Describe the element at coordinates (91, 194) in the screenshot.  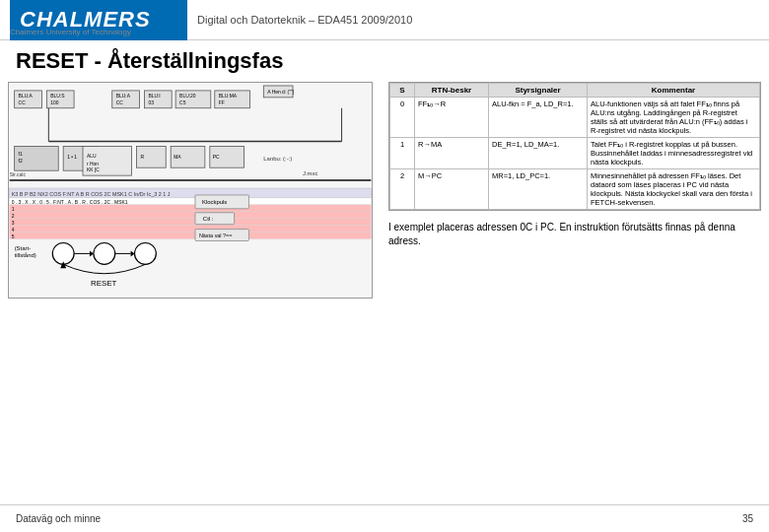
I see `svg-text:K3 B P B2 NX2 COS F:NT : K3 B P B2 NX2 COS F:NT A B R COS 2C MSK1…` at that location.